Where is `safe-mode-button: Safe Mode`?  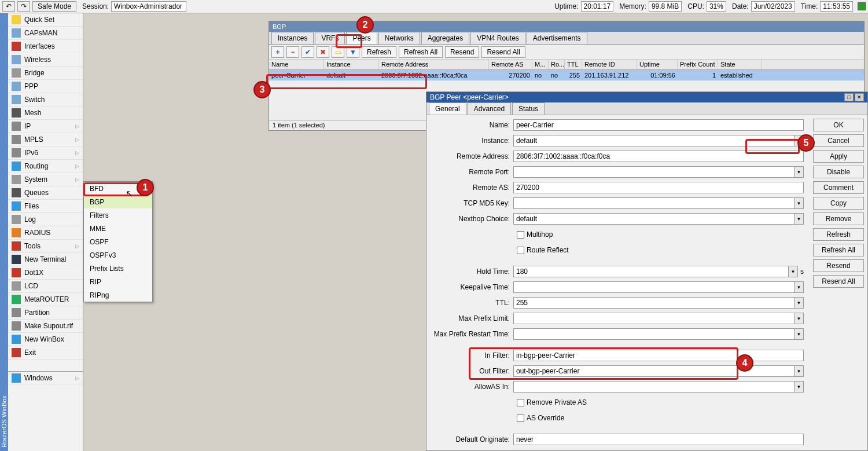
safe-mode-button: Safe Mode is located at coordinates (54, 6).